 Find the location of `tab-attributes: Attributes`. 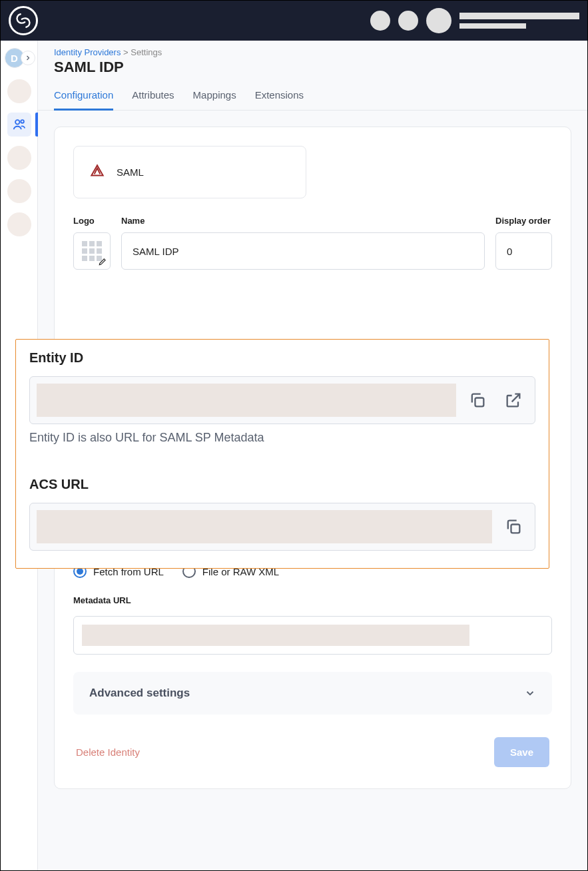

tab-attributes: Attributes is located at coordinates (153, 97).